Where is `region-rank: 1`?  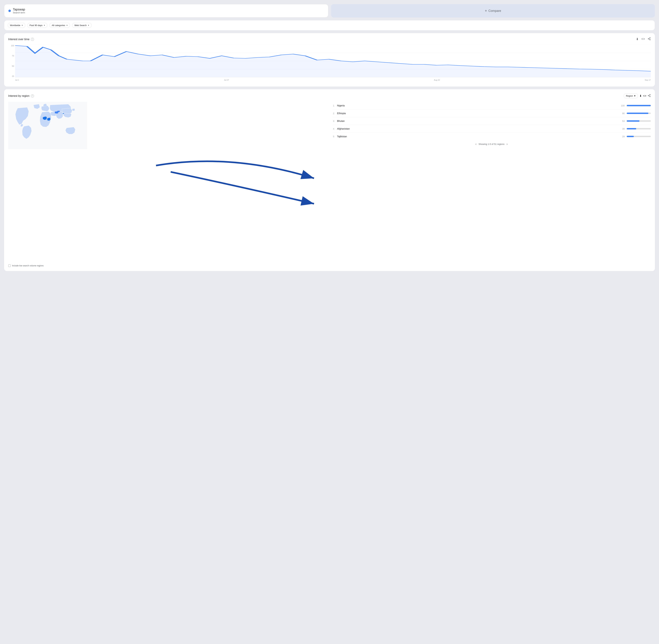
region-rank: 1 is located at coordinates (334, 106).